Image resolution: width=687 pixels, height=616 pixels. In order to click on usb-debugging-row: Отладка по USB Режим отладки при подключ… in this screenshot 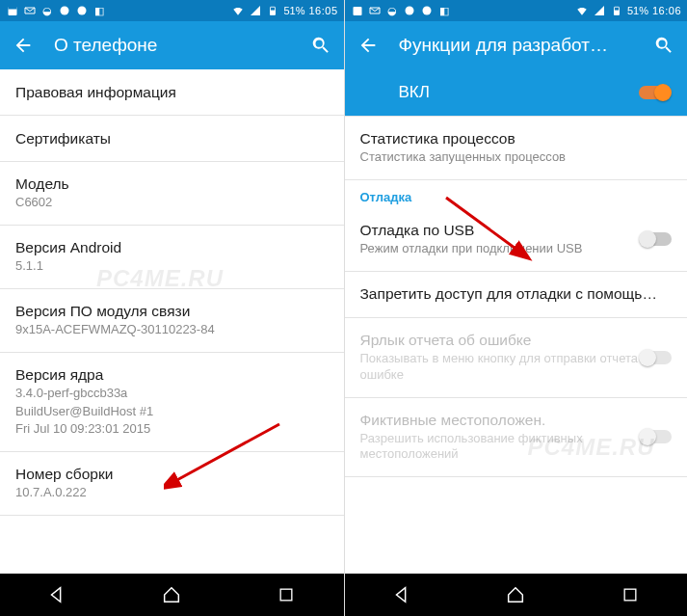, I will do `click(516, 240)`.